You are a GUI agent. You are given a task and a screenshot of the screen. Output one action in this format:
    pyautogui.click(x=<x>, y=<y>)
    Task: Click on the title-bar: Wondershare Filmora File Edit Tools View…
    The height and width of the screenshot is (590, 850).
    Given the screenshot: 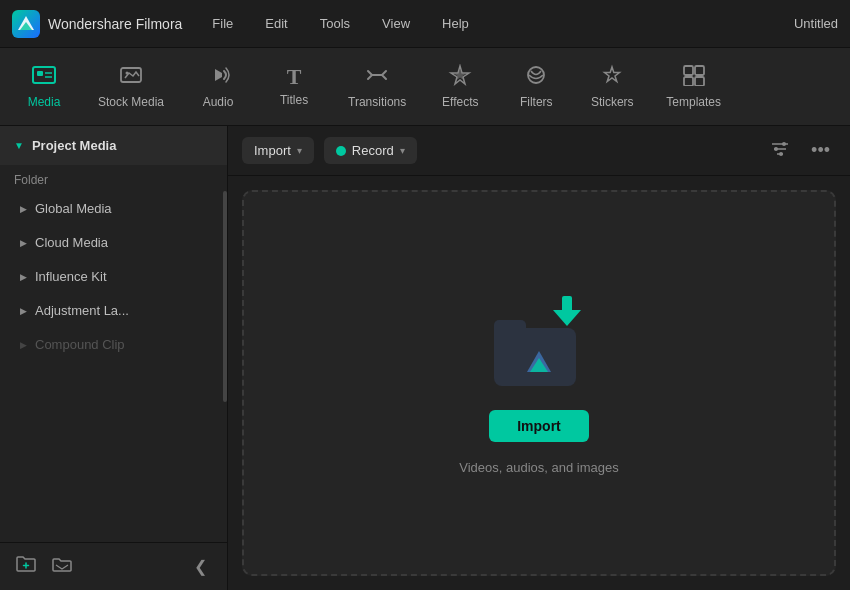 What is the action you would take?
    pyautogui.click(x=425, y=24)
    